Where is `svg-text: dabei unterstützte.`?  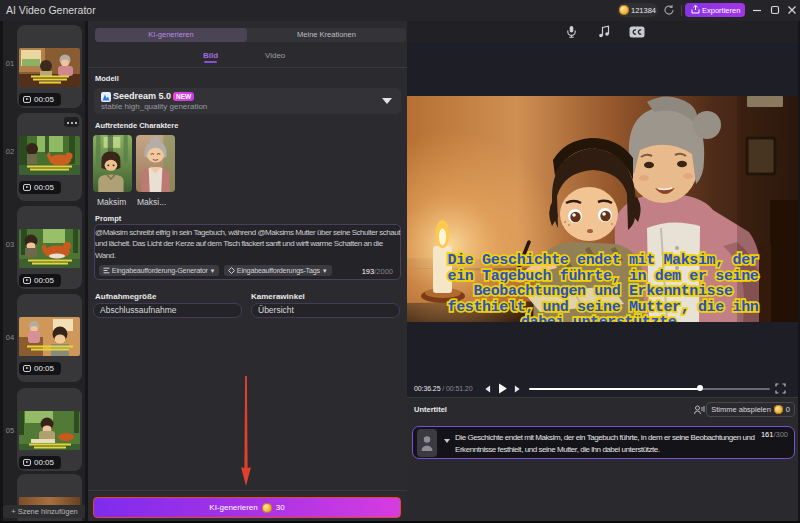 svg-text: dabei unterstützte. is located at coordinates (603, 318).